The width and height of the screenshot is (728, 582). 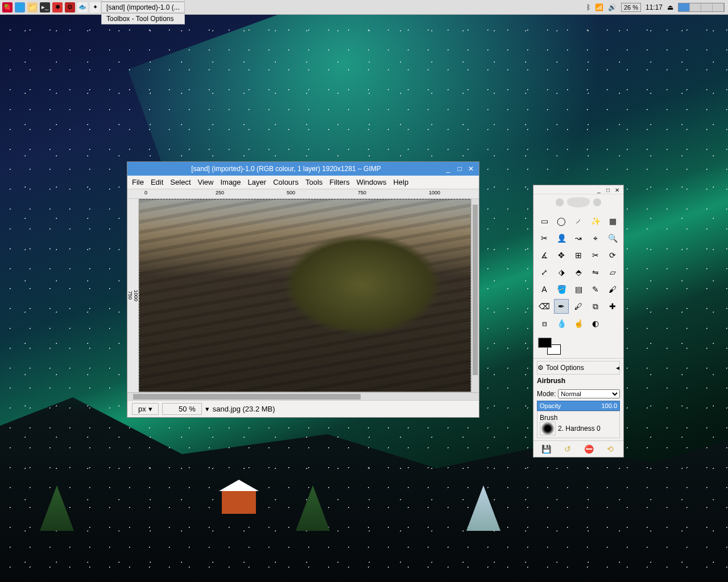 What do you see at coordinates (610, 449) in the screenshot?
I see `reset-icon: ⟲` at bounding box center [610, 449].